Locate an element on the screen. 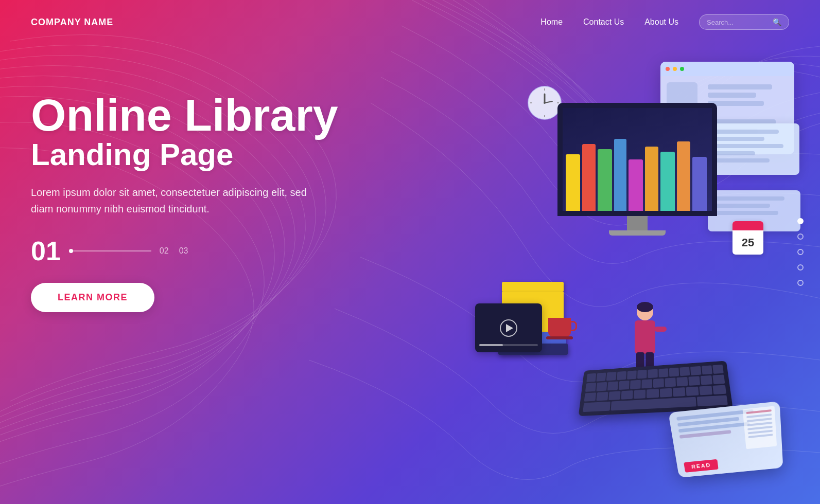 The height and width of the screenshot is (504, 820). video-tablet is located at coordinates (509, 328).